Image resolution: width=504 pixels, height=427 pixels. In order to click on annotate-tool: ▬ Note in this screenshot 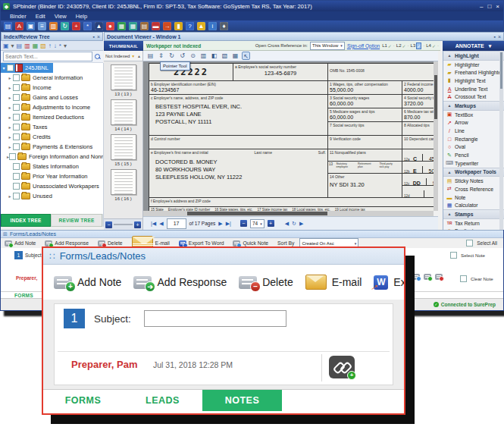, I will do `click(474, 197)`.